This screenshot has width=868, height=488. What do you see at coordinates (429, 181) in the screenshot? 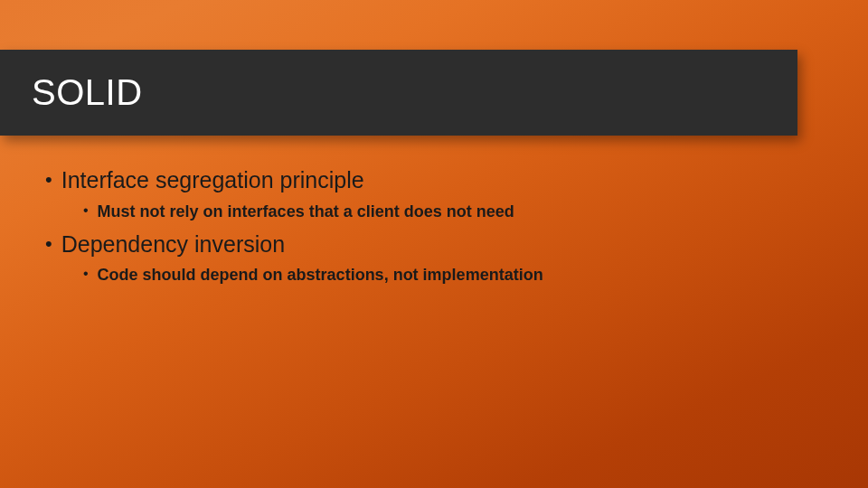
I see `list-item: • Interface segregation principle` at bounding box center [429, 181].